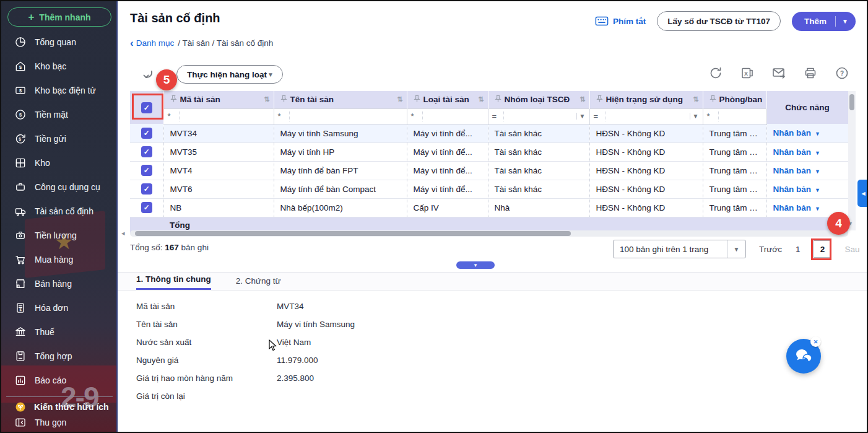 The width and height of the screenshot is (868, 433). Describe the element at coordinates (823, 21) in the screenshot. I see `add-button: Thêm ▼` at that location.